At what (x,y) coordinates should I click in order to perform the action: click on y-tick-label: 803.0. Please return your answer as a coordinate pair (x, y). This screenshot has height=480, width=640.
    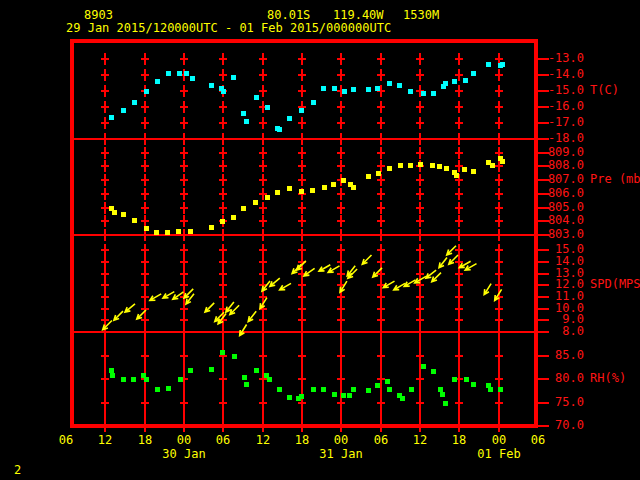
    Looking at the image, I should click on (564, 234).